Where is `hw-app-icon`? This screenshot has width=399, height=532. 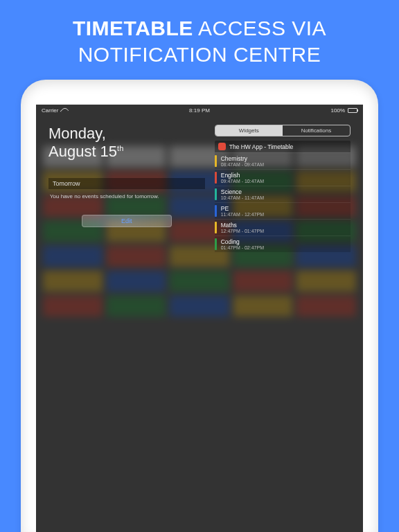
hw-app-icon is located at coordinates (222, 147).